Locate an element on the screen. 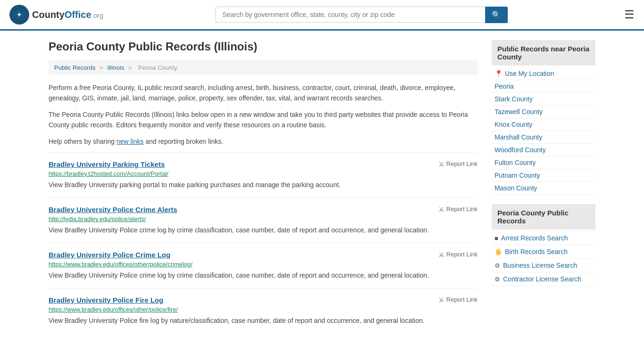  search-area: 🔍 is located at coordinates (362, 15).